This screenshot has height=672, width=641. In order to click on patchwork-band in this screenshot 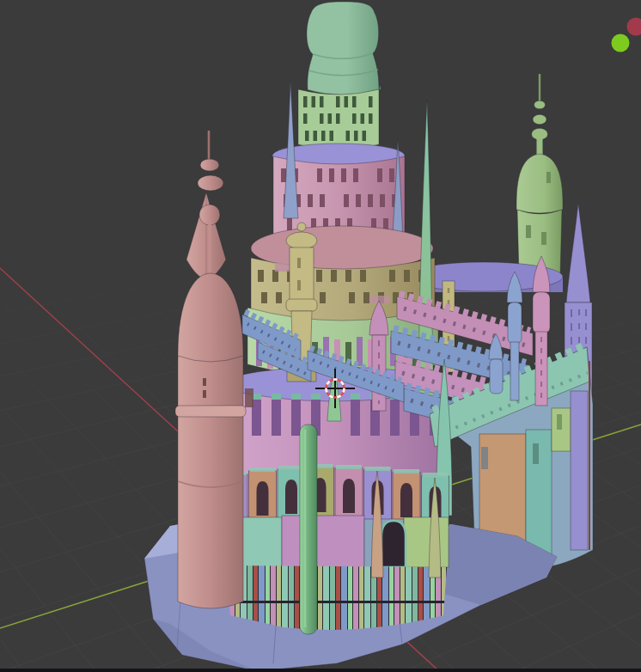, I will do `click(337, 542)`.